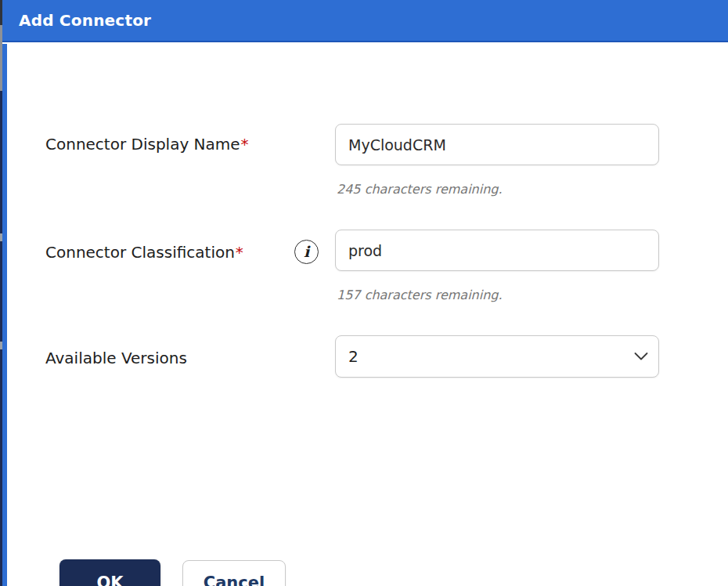 The height and width of the screenshot is (586, 728). I want to click on dialog-title: Add Connector, so click(85, 20).